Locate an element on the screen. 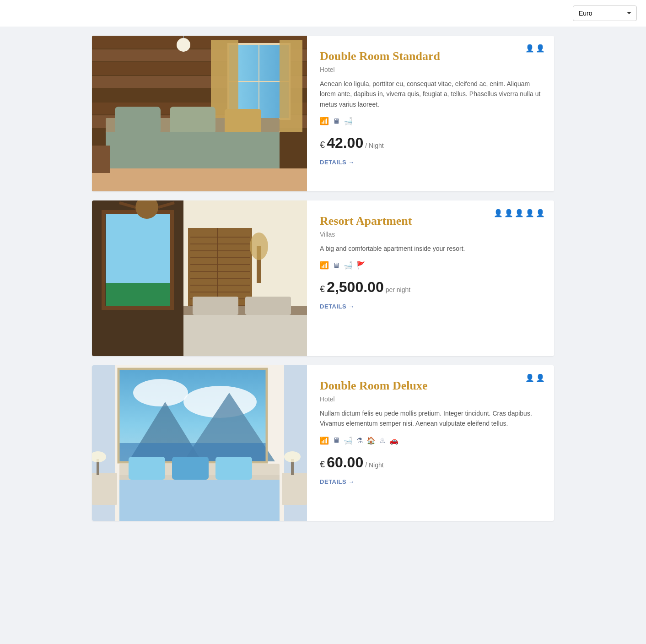  car-icon: 🚗 is located at coordinates (394, 440).